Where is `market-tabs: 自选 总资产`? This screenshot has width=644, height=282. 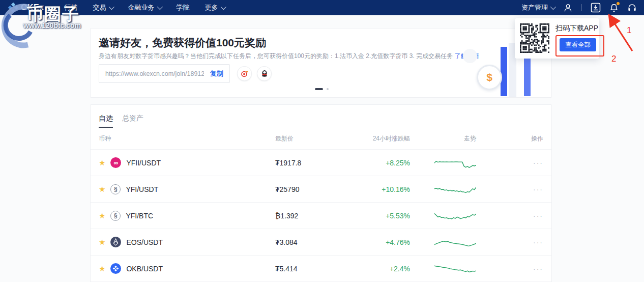 market-tabs: 自选 总资产 is located at coordinates (321, 116).